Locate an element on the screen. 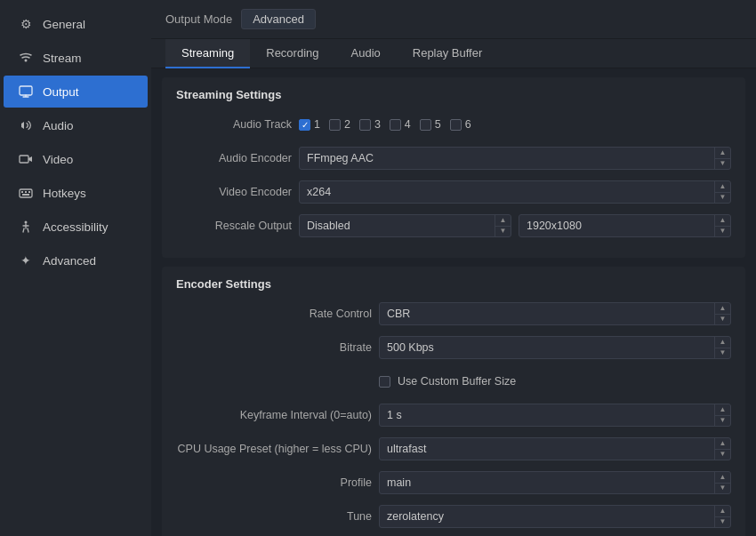 This screenshot has width=756, height=536. video-encoder-up: ▲ is located at coordinates (722, 187).